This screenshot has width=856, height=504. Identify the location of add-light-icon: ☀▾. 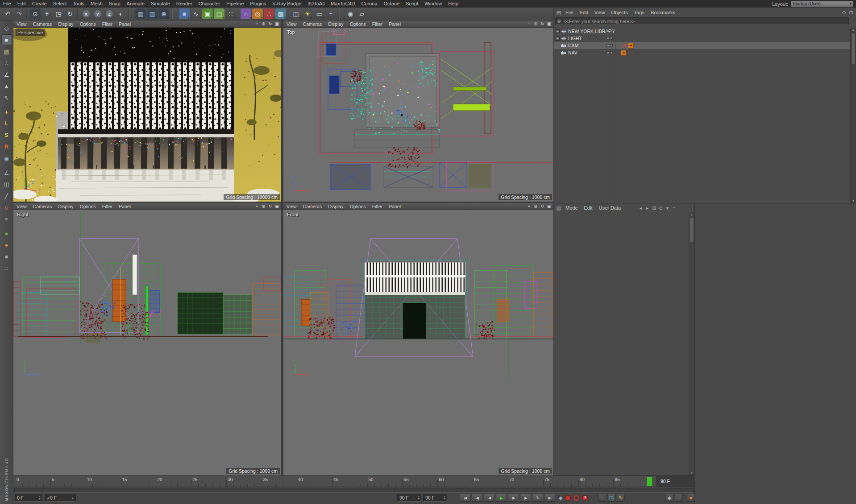
(307, 14).